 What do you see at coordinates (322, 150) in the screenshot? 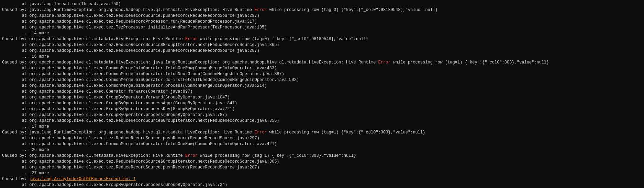
I see `line-26: ... 26 more` at bounding box center [322, 150].